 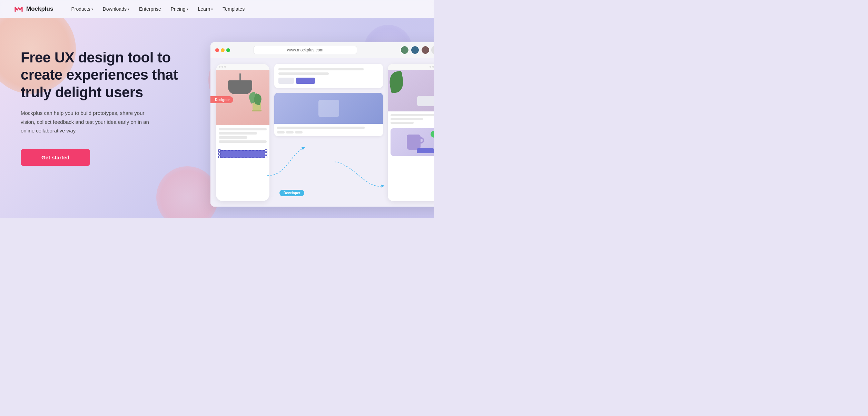 I want to click on browser-bar: www.mockplus.com ···, so click(x=322, y=50).